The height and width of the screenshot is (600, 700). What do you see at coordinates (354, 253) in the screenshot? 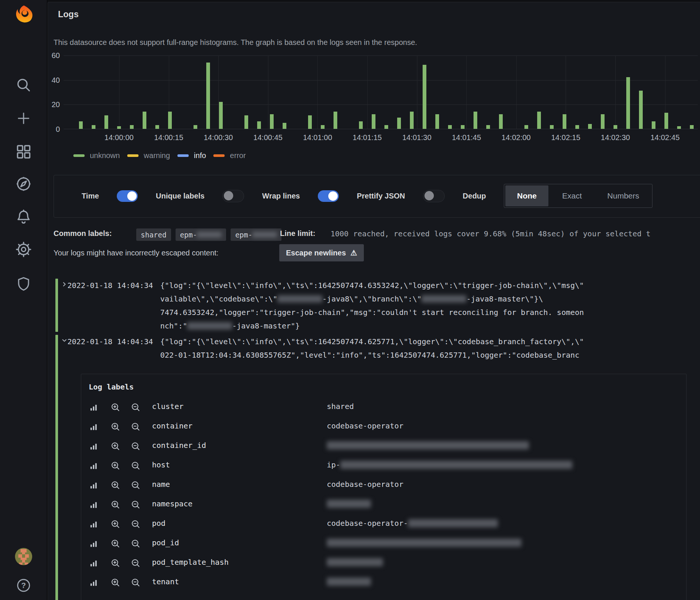
I see `warning-icon: ⚠` at bounding box center [354, 253].